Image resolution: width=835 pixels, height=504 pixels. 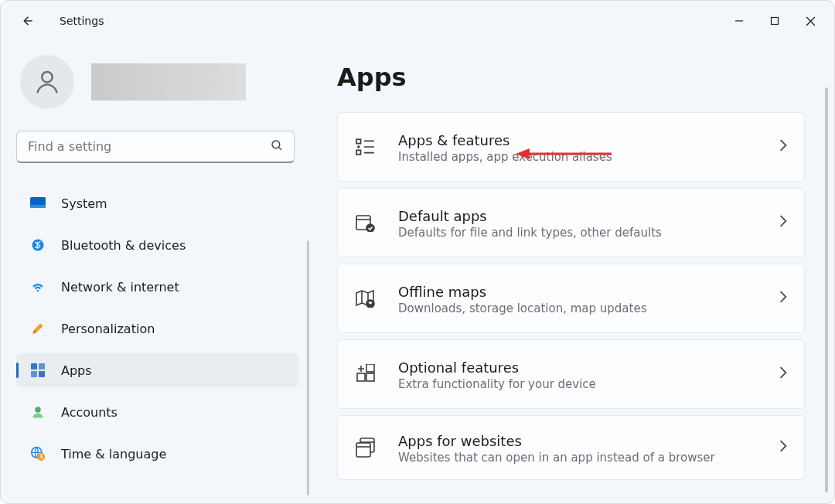 I want to click on avatar, so click(x=47, y=82).